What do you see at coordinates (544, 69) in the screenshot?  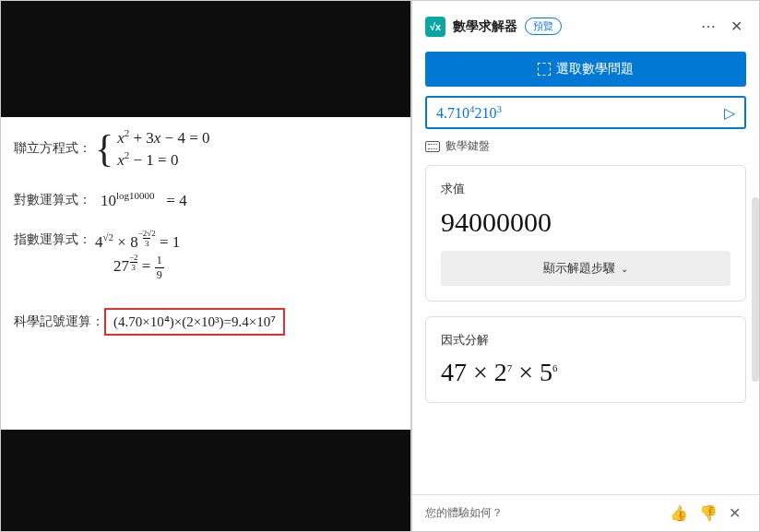 I see `crop-icon` at bounding box center [544, 69].